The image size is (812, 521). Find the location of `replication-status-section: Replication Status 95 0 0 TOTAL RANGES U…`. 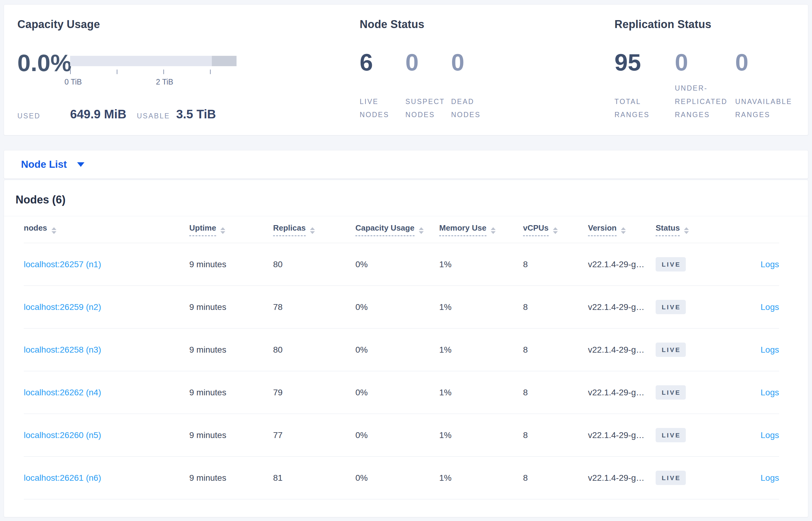

replication-status-section: Replication Status 95 0 0 TOTAL RANGES U… is located at coordinates (712, 70).